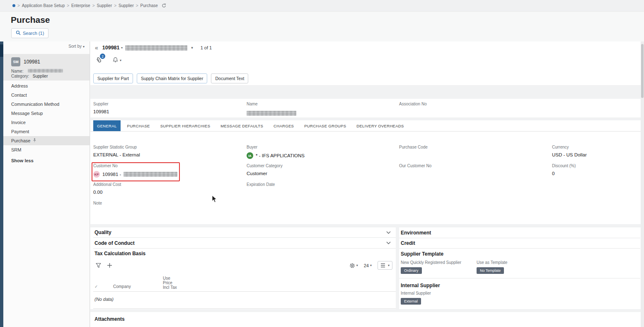  Describe the element at coordinates (46, 161) in the screenshot. I see `show-less: Show less` at that location.